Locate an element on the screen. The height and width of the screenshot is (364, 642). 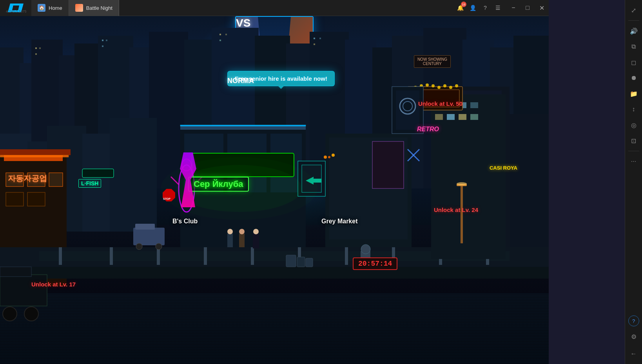
account-button: 👤 is located at coordinates (473, 8).